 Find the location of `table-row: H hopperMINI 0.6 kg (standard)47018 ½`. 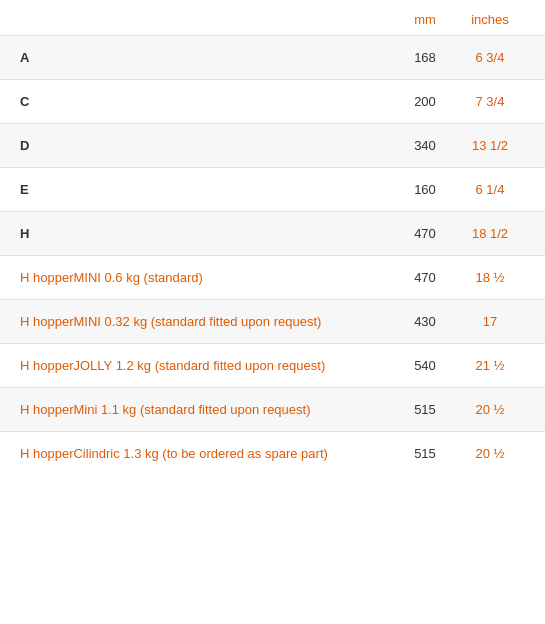

table-row: H hopperMINI 0.6 kg (standard)47018 ½ is located at coordinates (272, 277).